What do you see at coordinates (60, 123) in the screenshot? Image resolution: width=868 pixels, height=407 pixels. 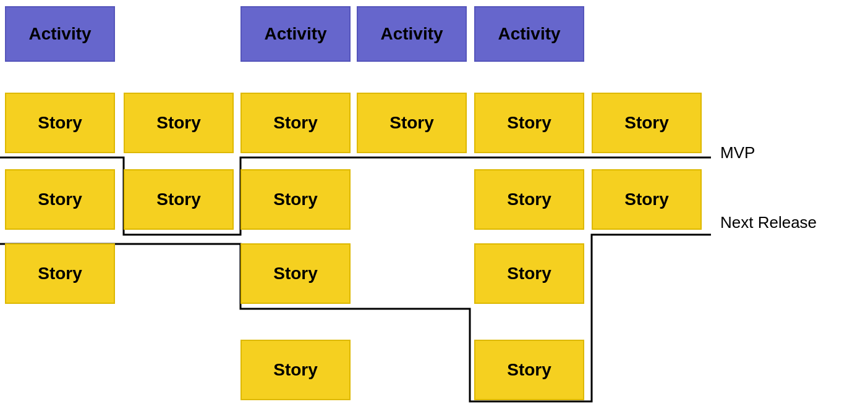 I see `story-label-1: Story` at bounding box center [60, 123].